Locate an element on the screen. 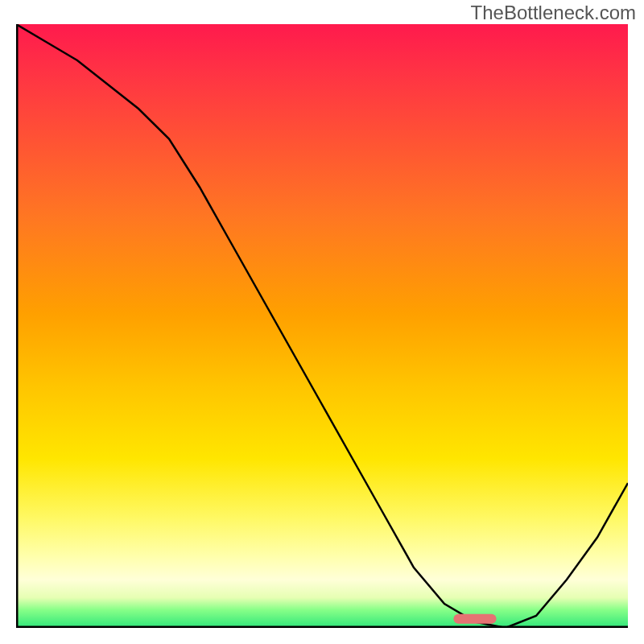 This screenshot has width=644, height=644. watermark-label: TheBottleneck.com is located at coordinates (554, 13).